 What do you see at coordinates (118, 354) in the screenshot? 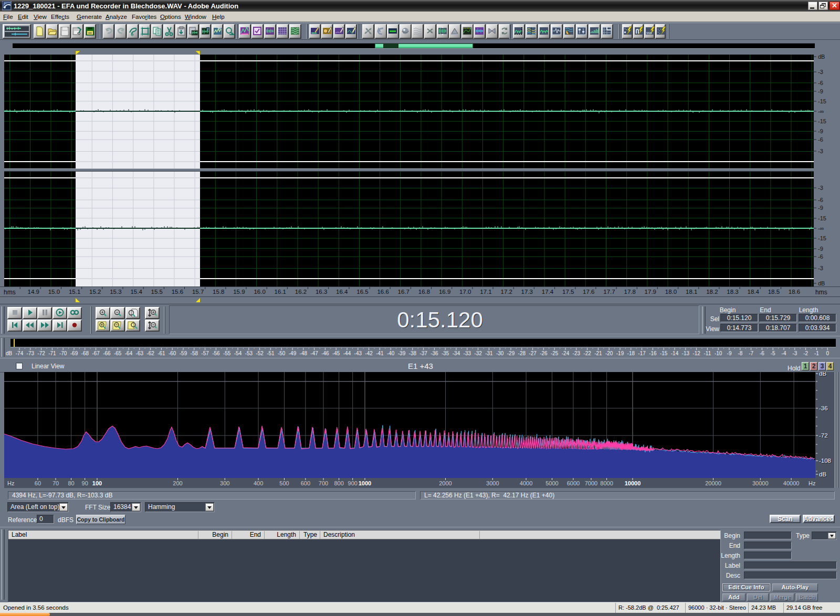
I see `svg-text: -65` at bounding box center [118, 354].